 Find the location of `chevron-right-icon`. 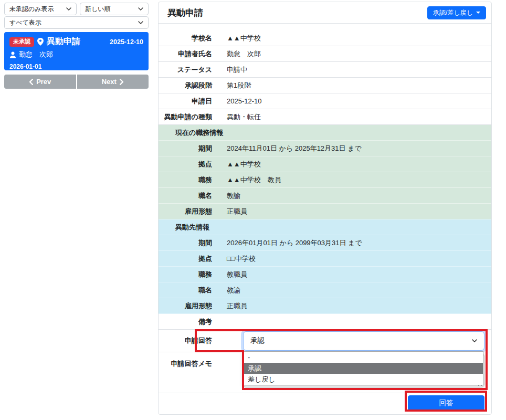

chevron-right-icon is located at coordinates (122, 82).